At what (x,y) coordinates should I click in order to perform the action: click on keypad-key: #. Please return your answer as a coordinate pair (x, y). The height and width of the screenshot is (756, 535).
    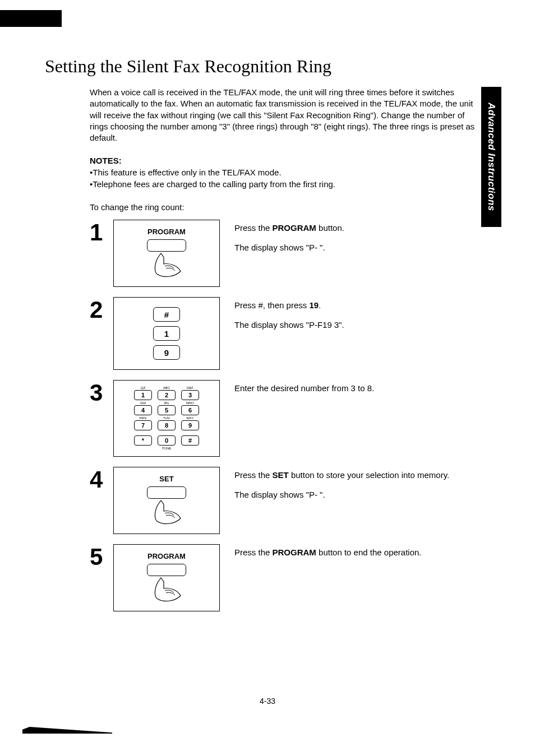
    Looking at the image, I should click on (190, 440).